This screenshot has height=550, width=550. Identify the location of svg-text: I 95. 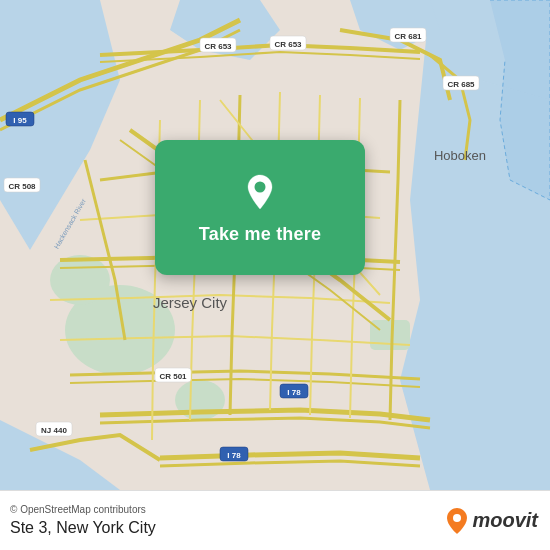
(20, 120).